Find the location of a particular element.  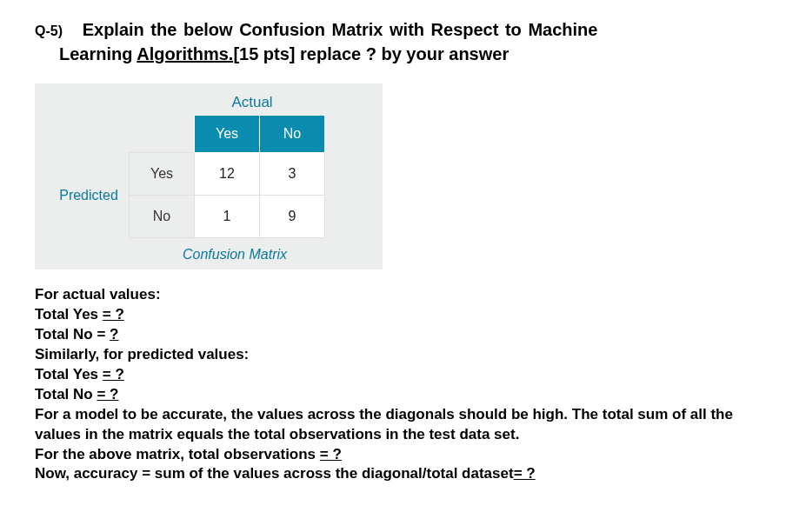

blank-actual-yes: = ? is located at coordinates (113, 315).